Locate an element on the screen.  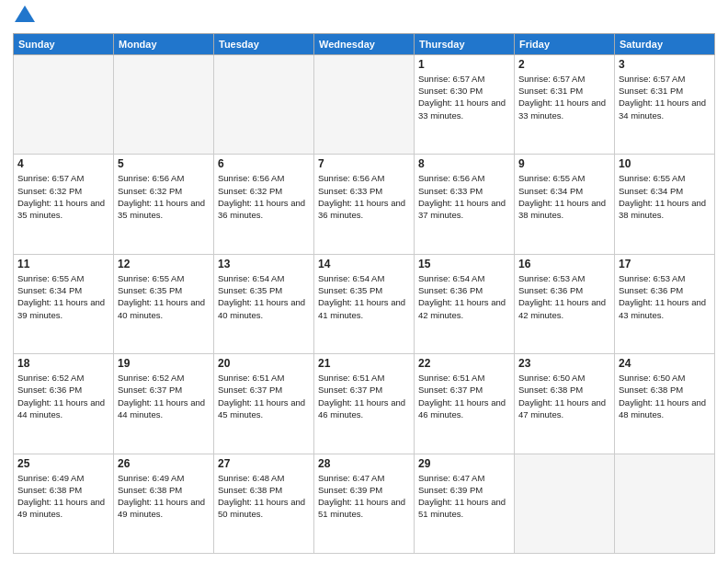
logo-icon is located at coordinates (25, 14).